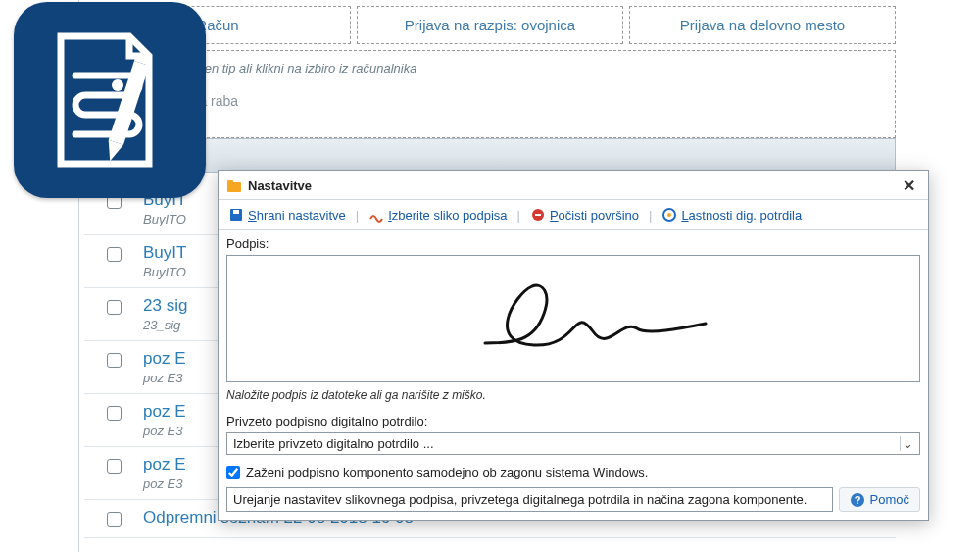  I want to click on default-cert-label: Privzeto podpisno digitalno potrdilo:, so click(573, 422).